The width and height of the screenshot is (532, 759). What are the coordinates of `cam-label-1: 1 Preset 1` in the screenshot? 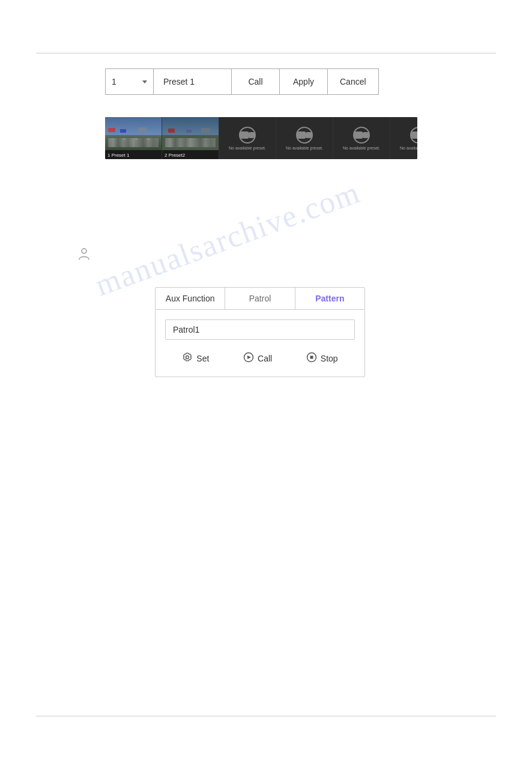 It's located at (118, 155).